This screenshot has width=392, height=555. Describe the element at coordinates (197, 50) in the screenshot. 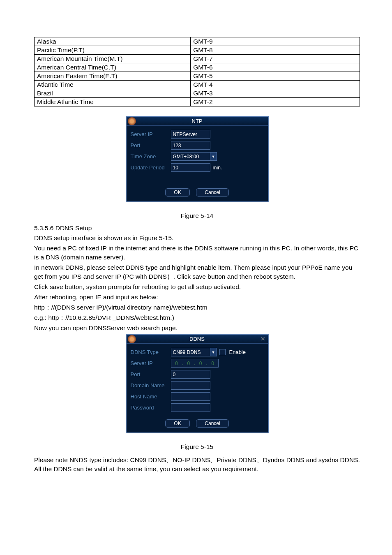

I see `table-row: Pacific Time(P.T)GMT-8` at that location.